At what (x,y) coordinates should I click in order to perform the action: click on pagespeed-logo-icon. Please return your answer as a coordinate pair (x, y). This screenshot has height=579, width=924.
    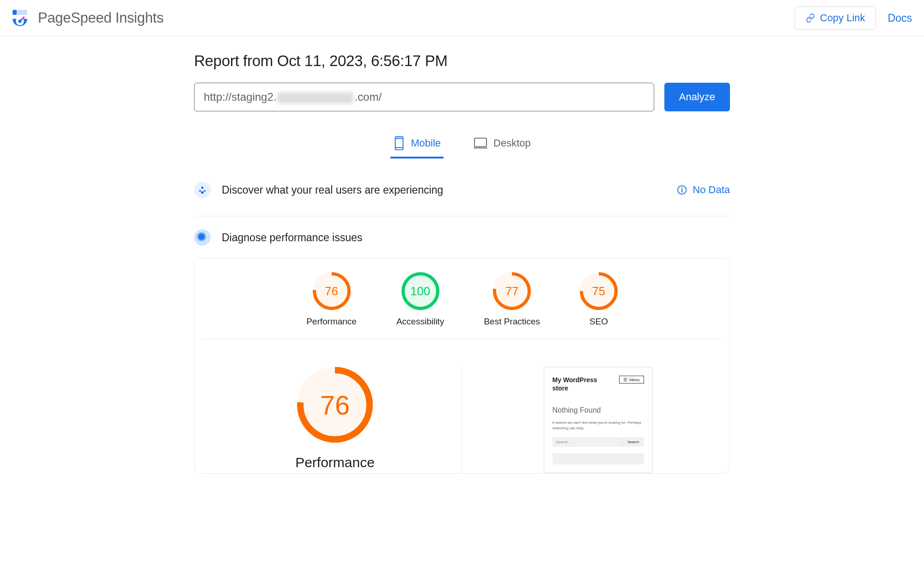
    Looking at the image, I should click on (20, 18).